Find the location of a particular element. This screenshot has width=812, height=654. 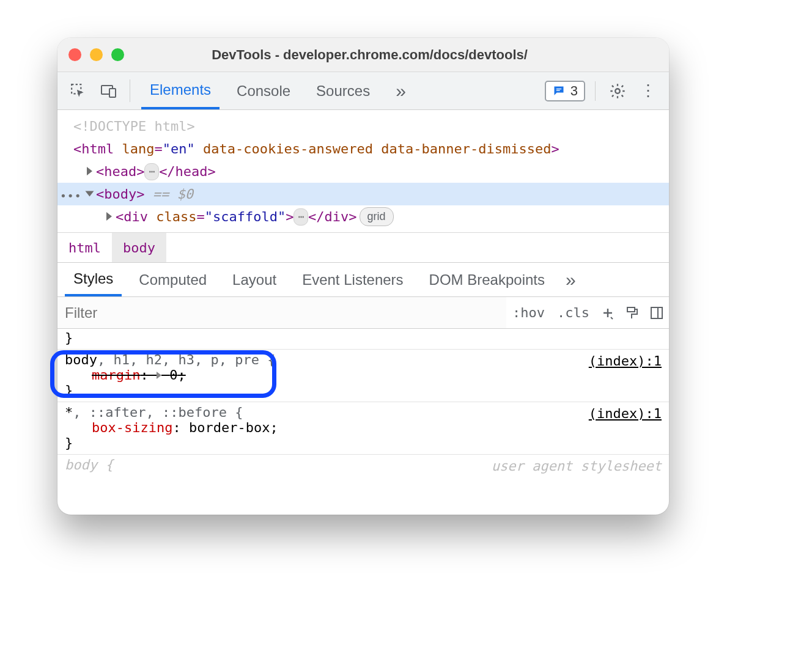

paint-format-icon is located at coordinates (632, 313).